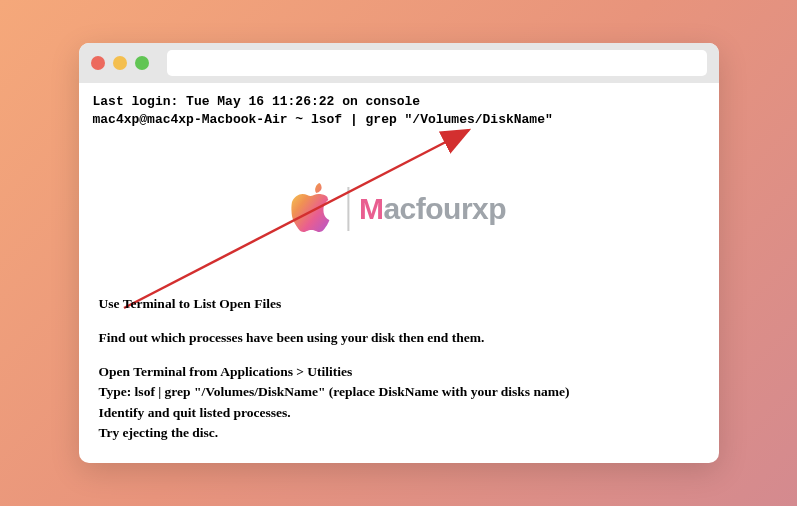  Describe the element at coordinates (399, 120) in the screenshot. I see `command-prompt-line: mac4xp@mac4xp-Macbook-Air ~ lsof | grep …` at that location.